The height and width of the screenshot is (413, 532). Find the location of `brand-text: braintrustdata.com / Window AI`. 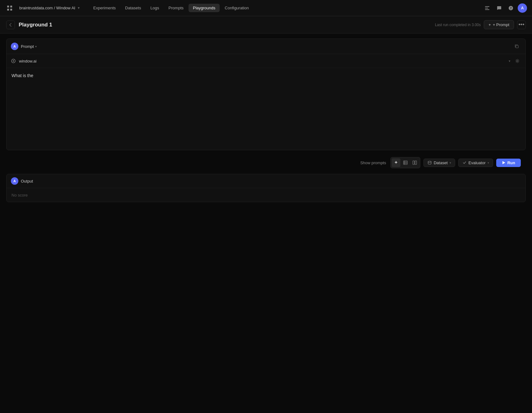

brand-text: braintrustdata.com / Window AI is located at coordinates (47, 8).